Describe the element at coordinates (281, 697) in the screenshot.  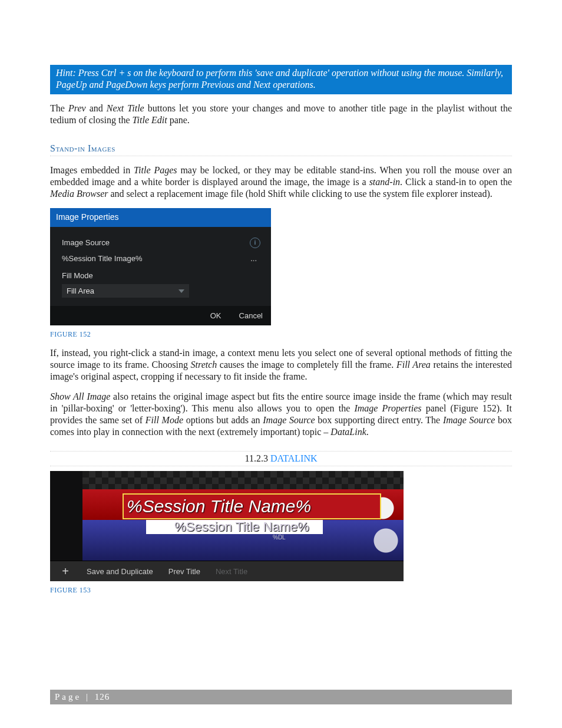
I see `page-footer: Page | 126` at that location.